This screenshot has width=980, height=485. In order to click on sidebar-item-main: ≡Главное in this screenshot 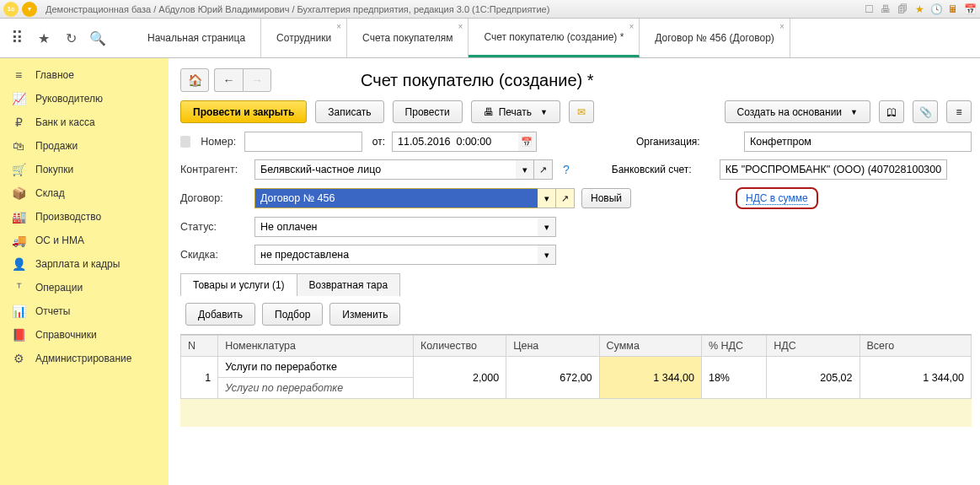, I will do `click(84, 75)`.